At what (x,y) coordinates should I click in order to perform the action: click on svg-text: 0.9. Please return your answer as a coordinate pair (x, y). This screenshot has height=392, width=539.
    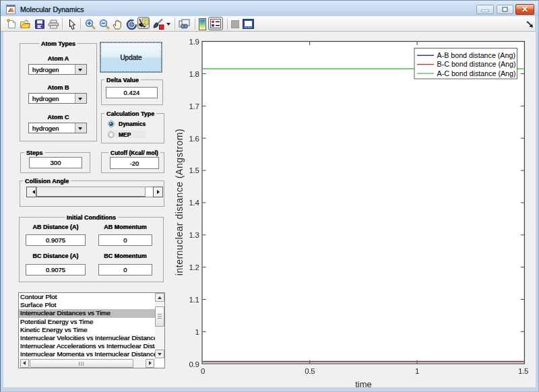
    Looking at the image, I should click on (194, 364).